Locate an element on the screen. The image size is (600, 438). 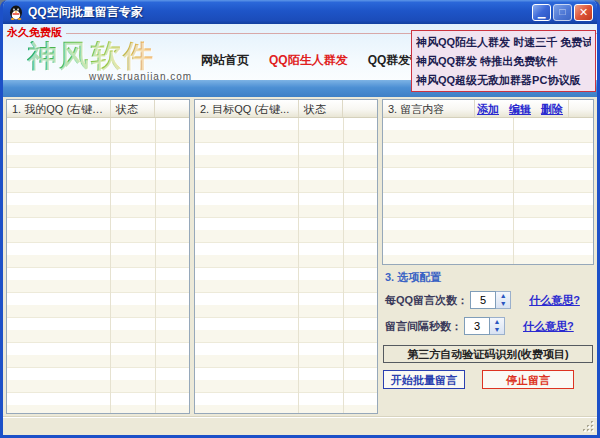
interval-seconds-row: 留言间隔秒数： 3 ▲ ▼ 什么意思? is located at coordinates (489, 326).